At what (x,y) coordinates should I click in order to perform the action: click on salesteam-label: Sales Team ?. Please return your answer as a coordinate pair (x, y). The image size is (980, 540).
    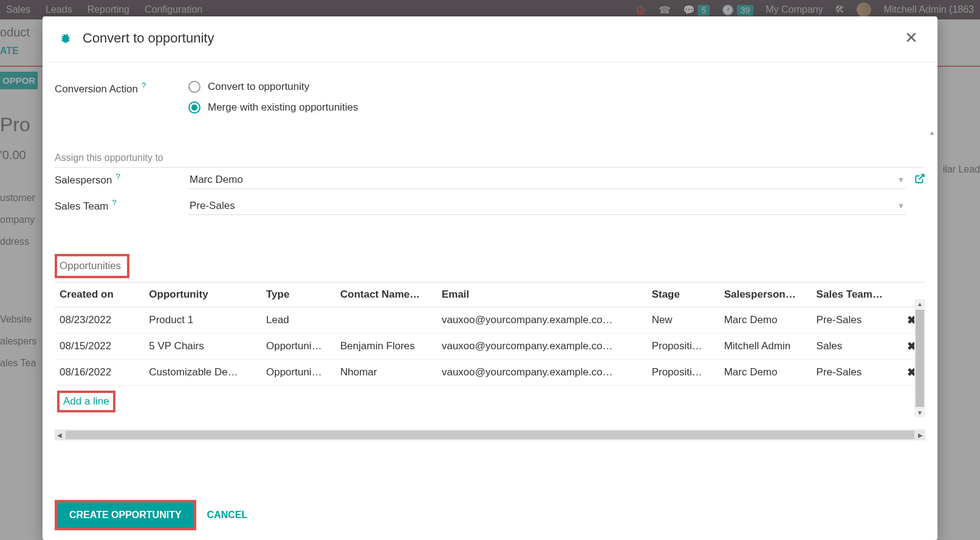
    Looking at the image, I should click on (122, 207).